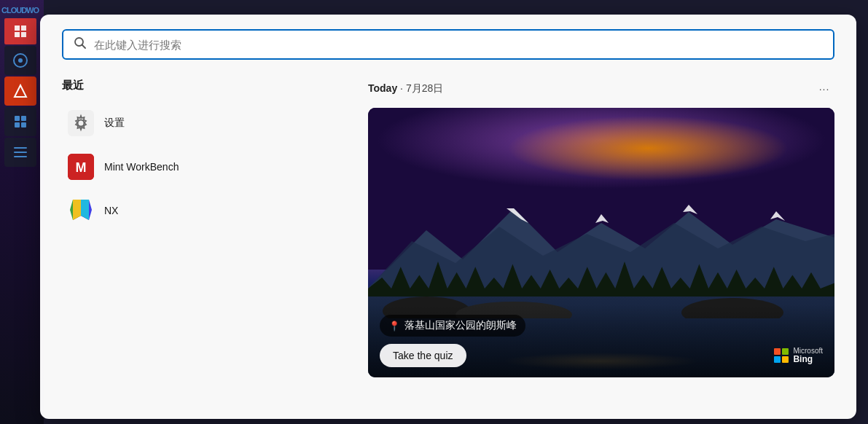 This screenshot has width=868, height=424. I want to click on taskbar-logo: CLOUDWO, so click(20, 10).